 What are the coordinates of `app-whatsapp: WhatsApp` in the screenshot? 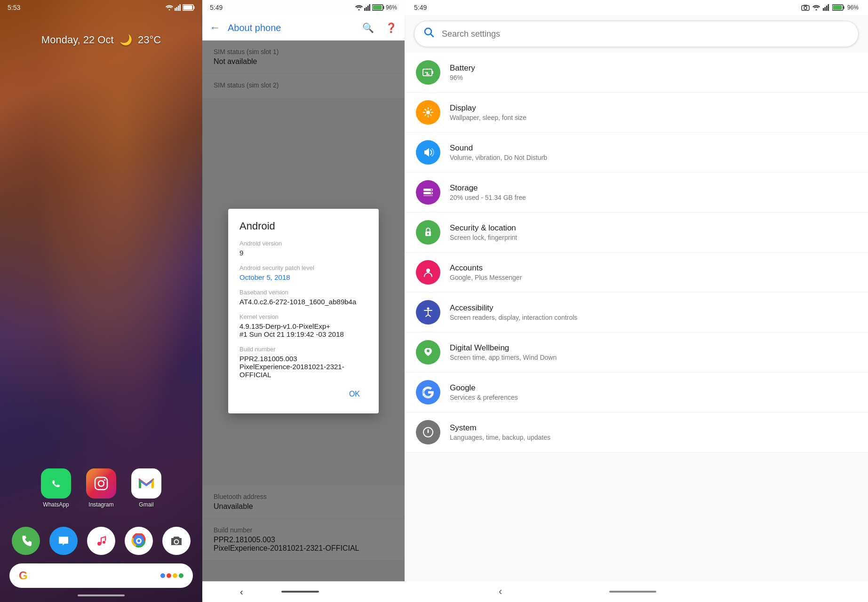 It's located at (56, 488).